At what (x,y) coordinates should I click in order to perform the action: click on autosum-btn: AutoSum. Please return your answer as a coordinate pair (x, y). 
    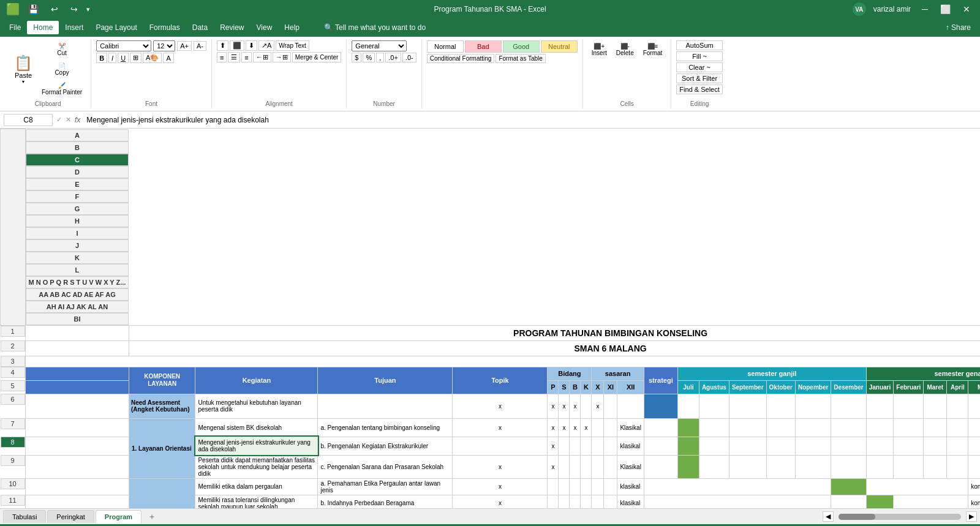
    Looking at the image, I should click on (699, 45).